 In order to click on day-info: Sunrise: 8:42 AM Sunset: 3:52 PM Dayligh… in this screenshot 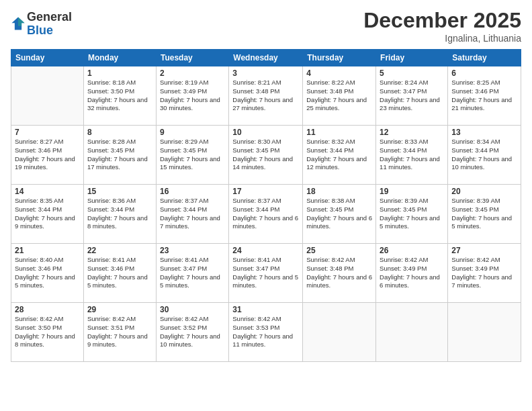, I will do `click(192, 332)`.